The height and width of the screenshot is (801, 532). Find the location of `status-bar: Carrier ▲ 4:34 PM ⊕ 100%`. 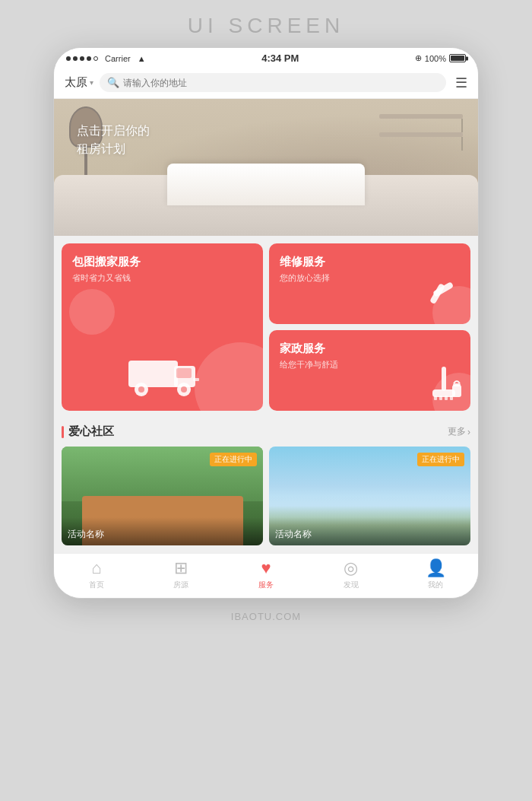

status-bar: Carrier ▲ 4:34 PM ⊕ 100% is located at coordinates (266, 58).